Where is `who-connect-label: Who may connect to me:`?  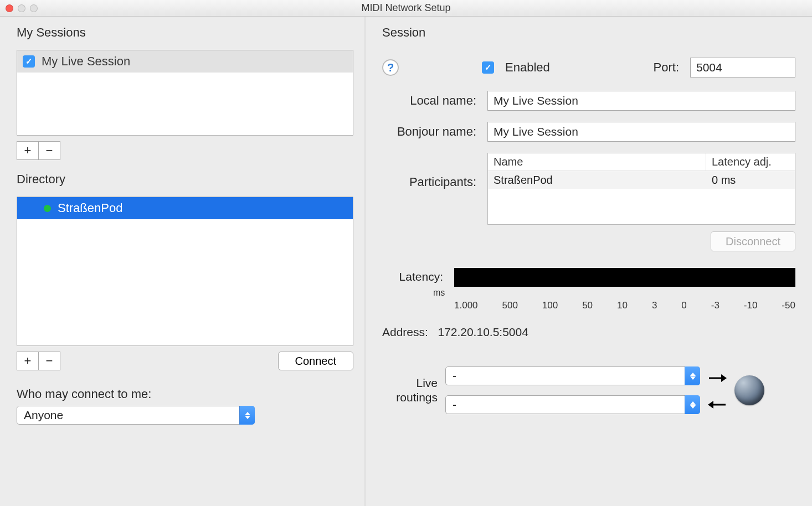 who-connect-label: Who may connect to me: is located at coordinates (182, 393).